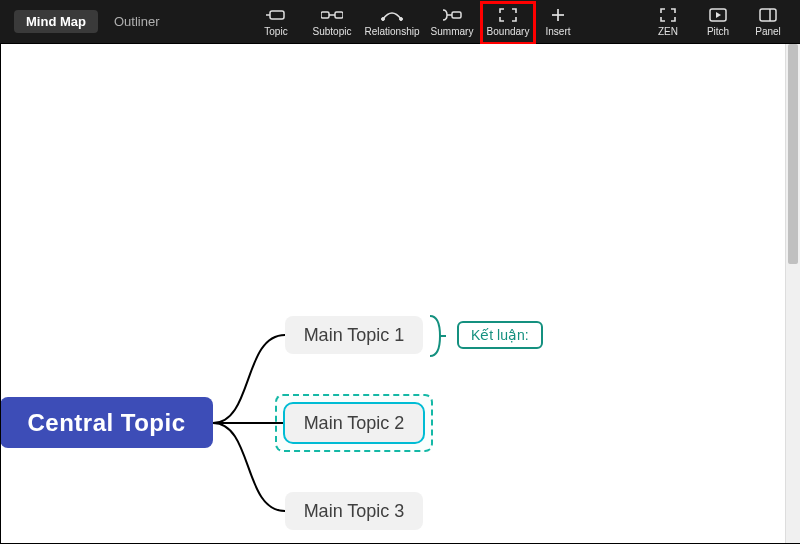 The width and height of the screenshot is (800, 544). What do you see at coordinates (668, 22) in the screenshot?
I see `zen-button: ZEN` at bounding box center [668, 22].